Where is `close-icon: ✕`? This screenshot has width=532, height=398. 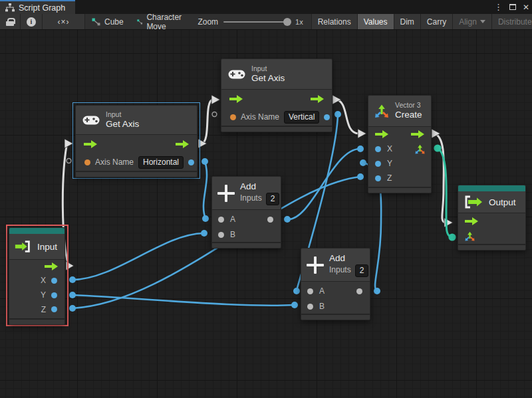
close-icon: ✕ is located at coordinates (526, 7).